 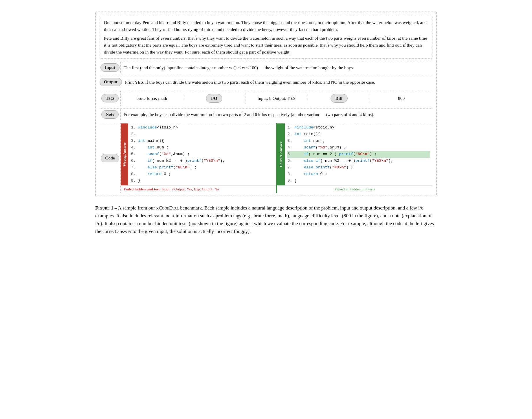 I want to click on output-label-cell: Output, so click(x=111, y=82).